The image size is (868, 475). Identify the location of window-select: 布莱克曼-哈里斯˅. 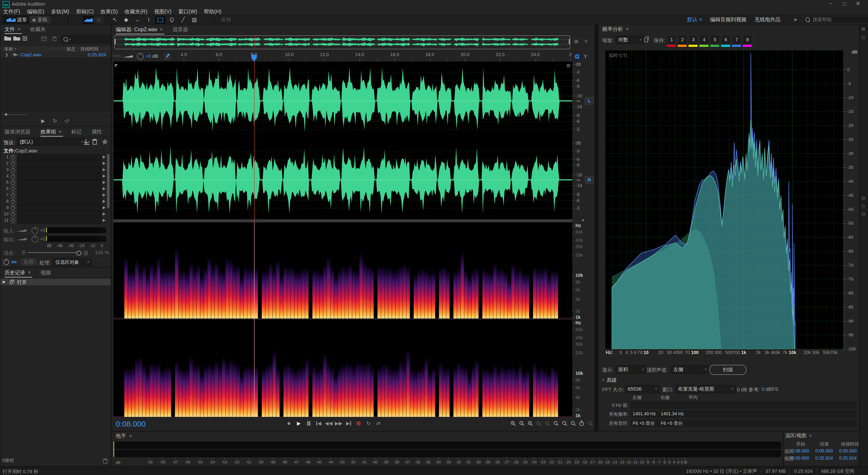
(706, 389).